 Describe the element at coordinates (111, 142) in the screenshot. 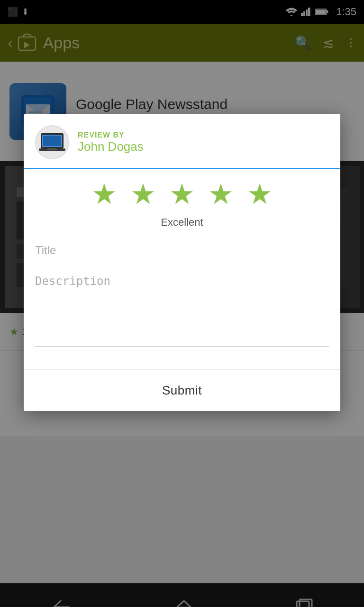

I see `reviewer-info: REVIEW BY John Dogas` at that location.